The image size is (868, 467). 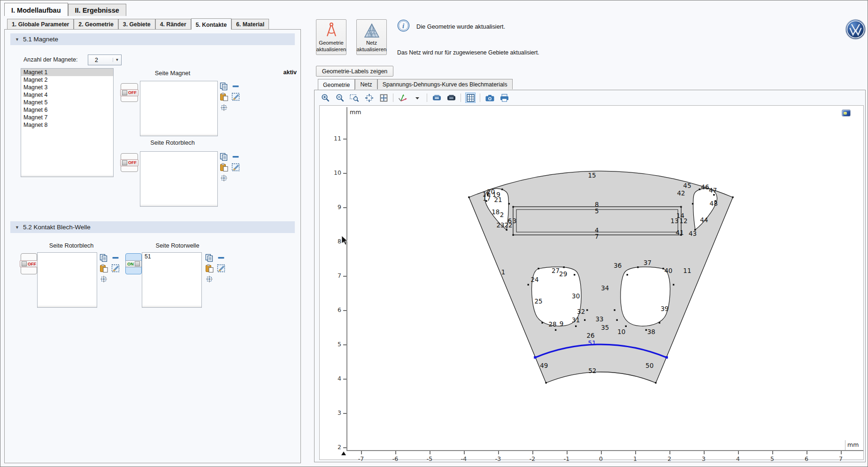 I want to click on kontakt-rotorblech-toggle-off: OFF, so click(x=29, y=264).